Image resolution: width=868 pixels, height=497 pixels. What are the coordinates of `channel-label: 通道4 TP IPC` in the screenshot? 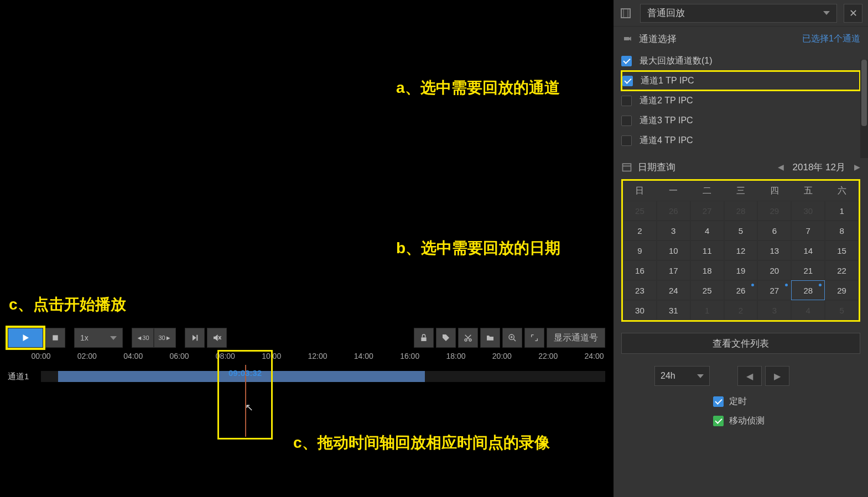 It's located at (666, 140).